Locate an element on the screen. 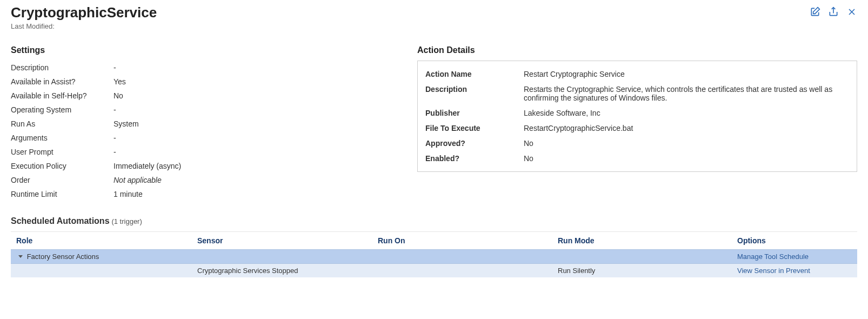 This screenshot has height=319, width=868. scheduled-grid: Role Sensor Run On Run Mode Options Fact… is located at coordinates (434, 254).